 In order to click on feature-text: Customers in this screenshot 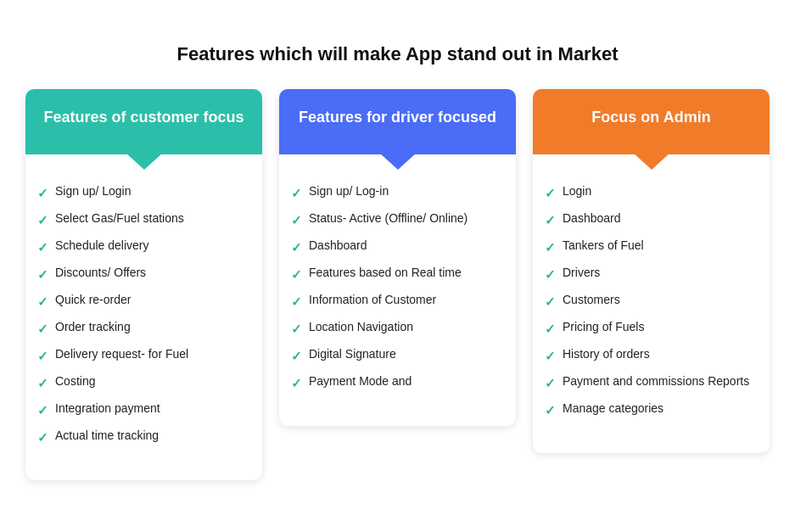, I will do `click(591, 300)`.